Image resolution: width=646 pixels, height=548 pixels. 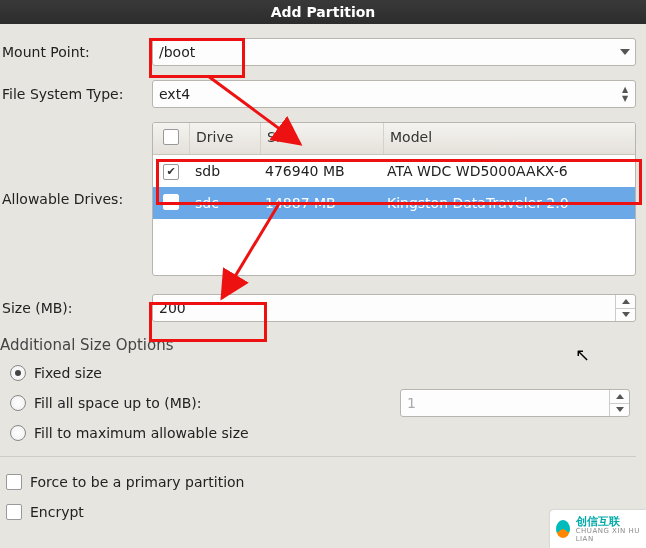 I want to click on option-fill-max-label: Fill to maximum allowable size, so click(x=142, y=433).